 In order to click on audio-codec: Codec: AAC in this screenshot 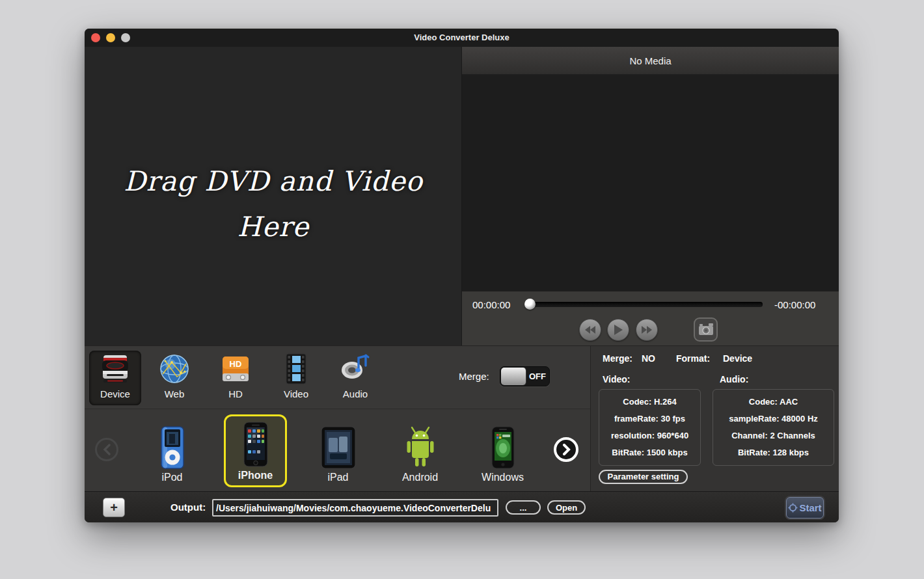, I will do `click(773, 402)`.